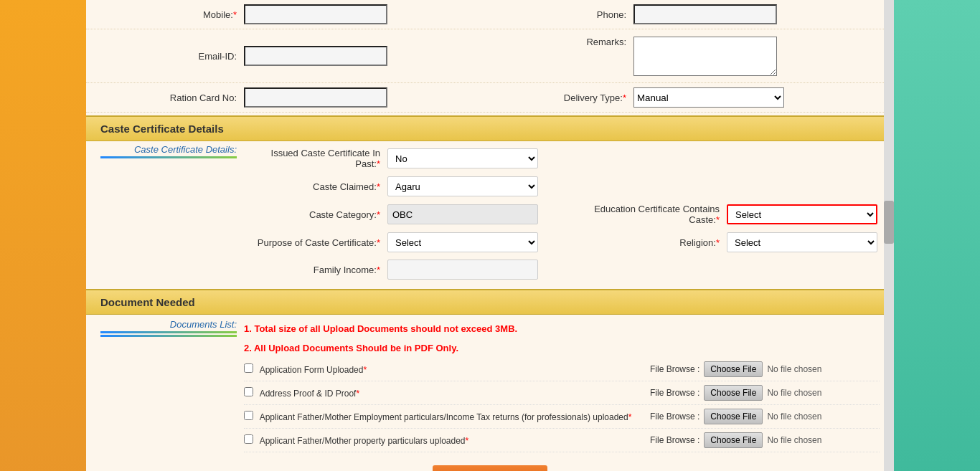  What do you see at coordinates (316, 56) in the screenshot?
I see `email-input-cell` at bounding box center [316, 56].